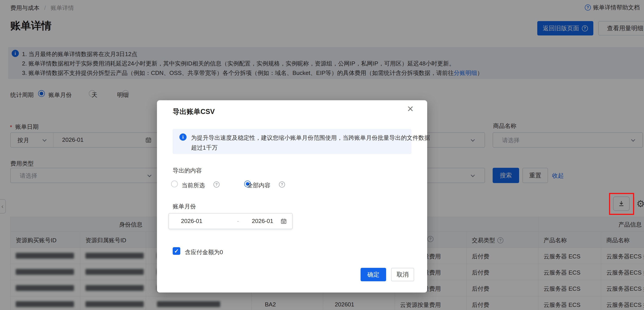  I want to click on modal-notice-line-2: 超过1千万, so click(204, 148).